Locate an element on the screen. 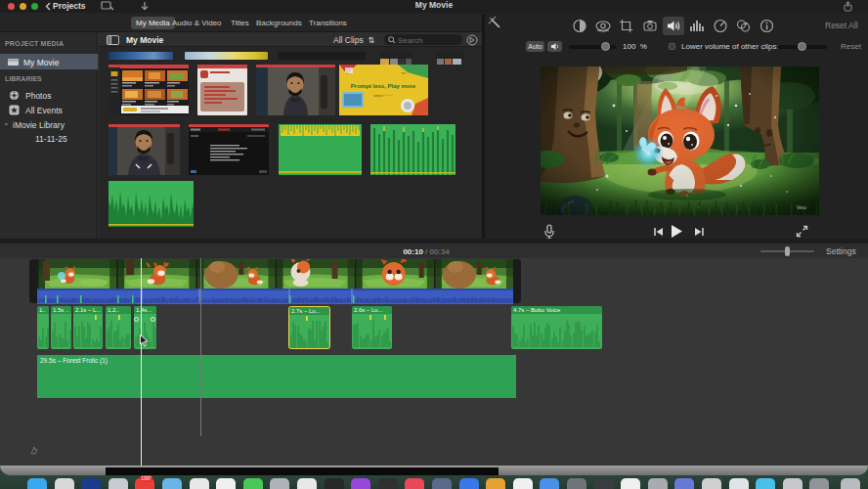 This screenshot has width=868, height=489. svg-text: ~w~ is located at coordinates (404, 72).